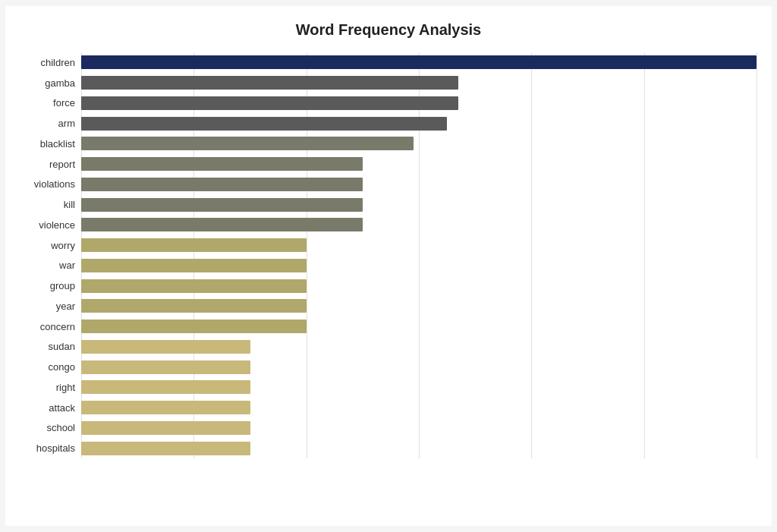 The width and height of the screenshot is (777, 532). I want to click on y-label: hospitals, so click(48, 448).